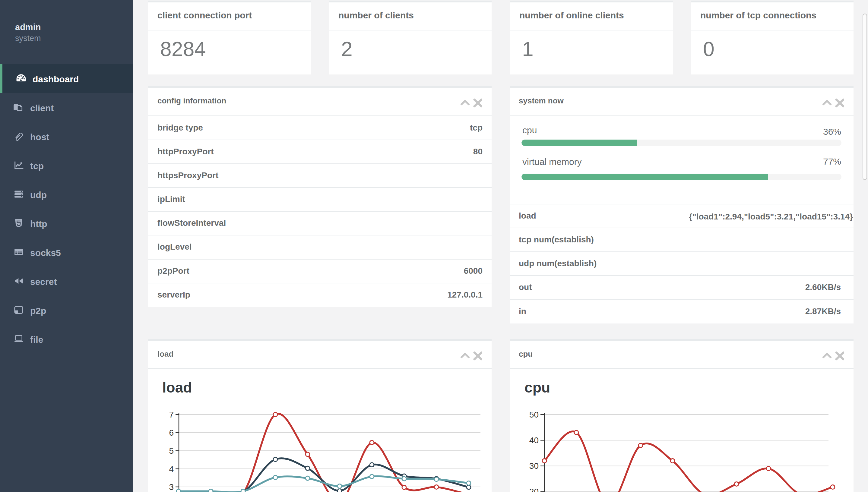  Describe the element at coordinates (171, 415) in the screenshot. I see `svg-text: 7` at that location.